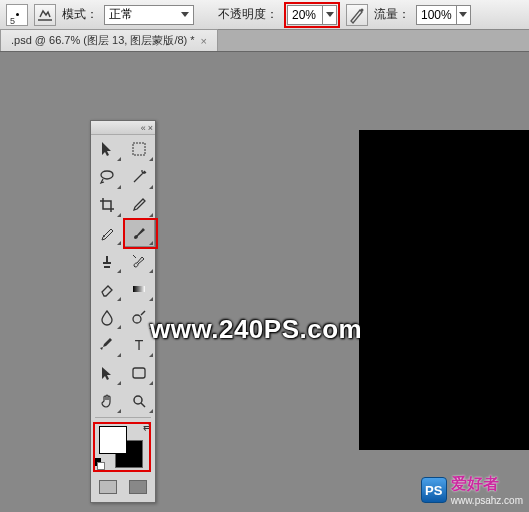 The height and width of the screenshot is (512, 529). Describe the element at coordinates (107, 373) in the screenshot. I see `path-selection-tool` at that location.